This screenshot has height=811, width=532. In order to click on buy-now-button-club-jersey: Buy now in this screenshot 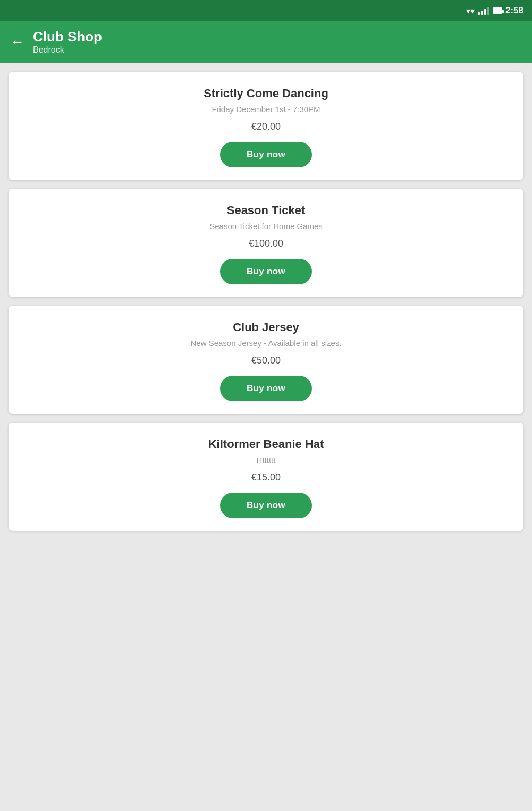, I will do `click(266, 388)`.